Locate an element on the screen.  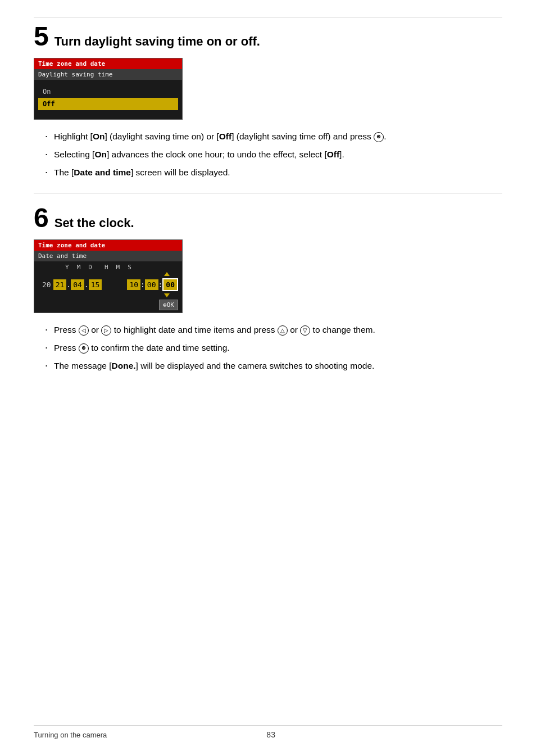
step-6-number: 6 is located at coordinates (42, 218).